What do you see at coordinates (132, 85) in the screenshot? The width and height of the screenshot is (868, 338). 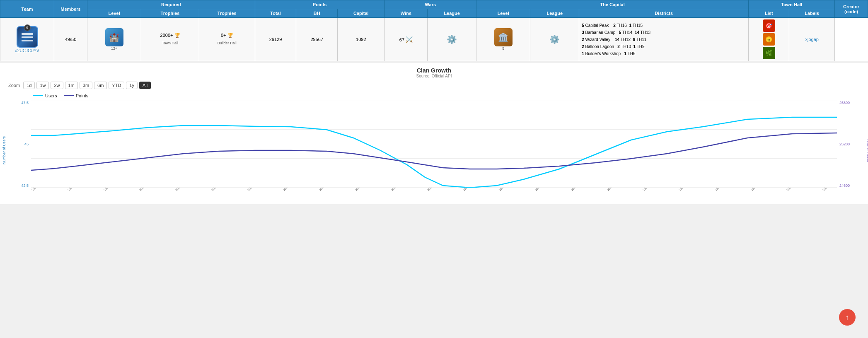 I see `zoom-1y: 1y` at bounding box center [132, 85].